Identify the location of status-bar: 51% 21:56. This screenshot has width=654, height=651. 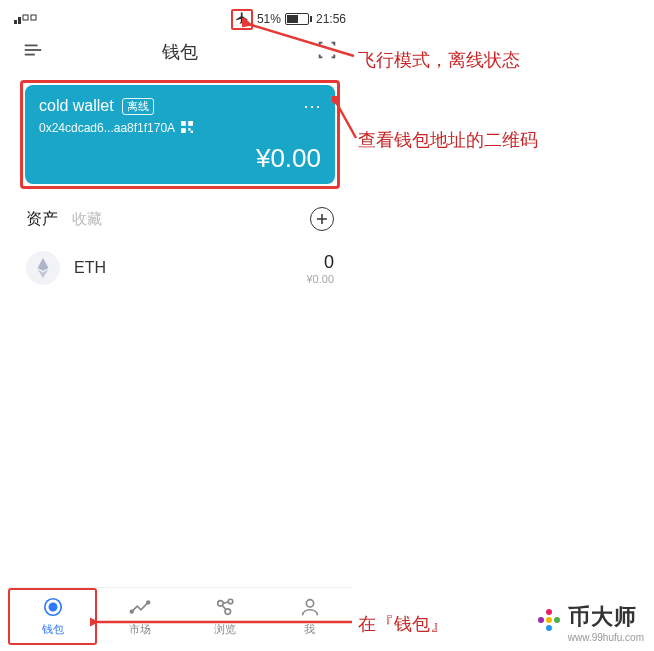
(180, 19).